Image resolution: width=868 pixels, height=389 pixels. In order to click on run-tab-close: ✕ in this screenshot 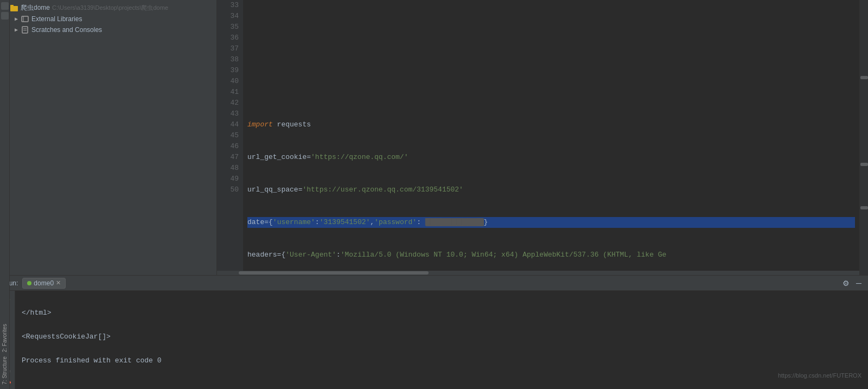, I will do `click(59, 283)`.